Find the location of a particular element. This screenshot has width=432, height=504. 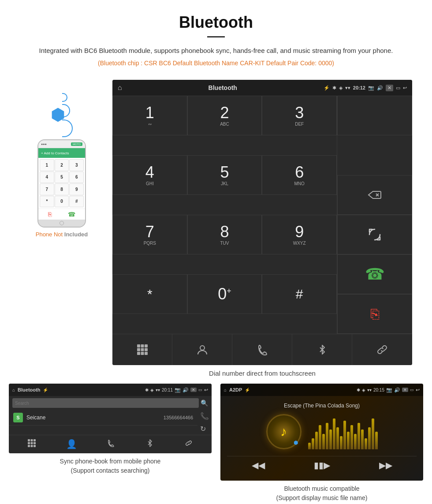

volume-icon: 🔊 is located at coordinates (380, 88).